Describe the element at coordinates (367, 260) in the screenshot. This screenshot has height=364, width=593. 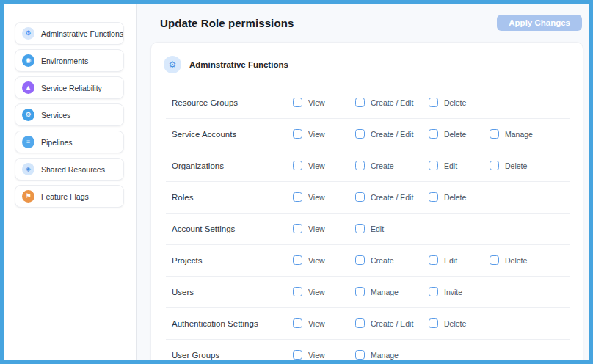
I see `permission-row: Projects ViewCreateEditDelete` at that location.